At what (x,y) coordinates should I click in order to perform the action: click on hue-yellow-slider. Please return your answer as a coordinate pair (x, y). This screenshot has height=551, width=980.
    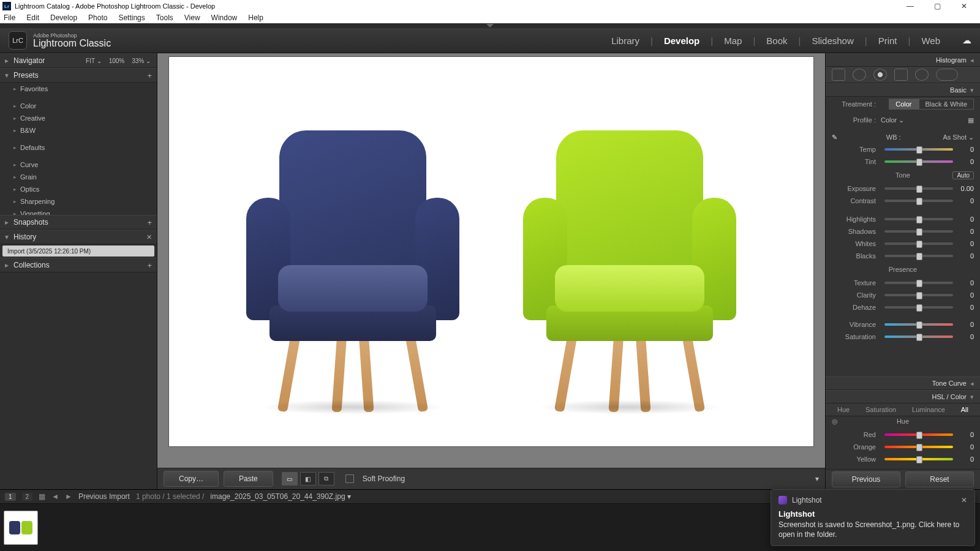
    Looking at the image, I should click on (919, 459).